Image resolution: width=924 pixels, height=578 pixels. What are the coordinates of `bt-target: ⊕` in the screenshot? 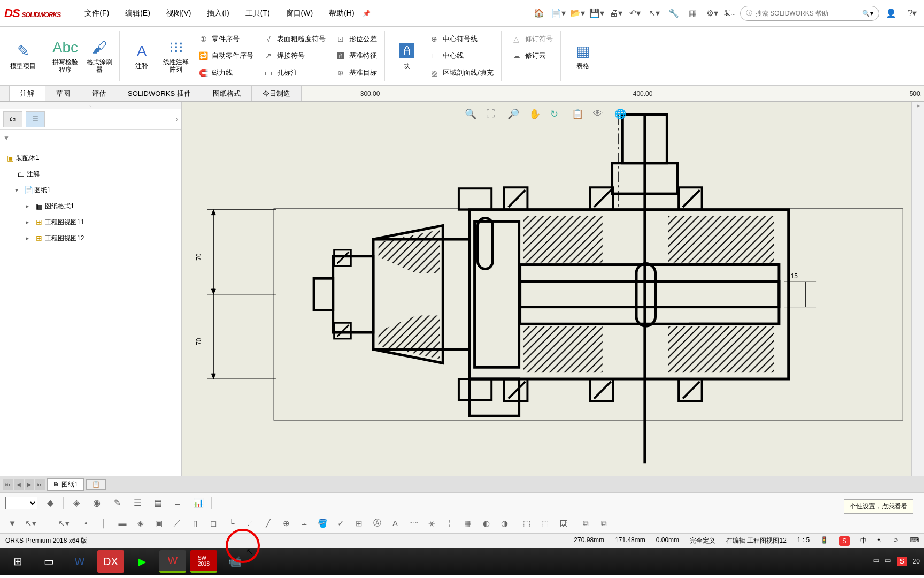 It's located at (286, 523).